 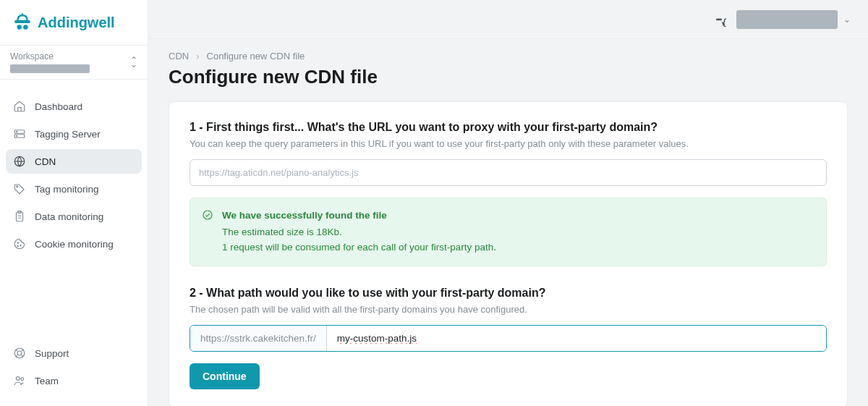 What do you see at coordinates (67, 190) in the screenshot?
I see `sidebar-item-label: Tag monitoring` at bounding box center [67, 190].